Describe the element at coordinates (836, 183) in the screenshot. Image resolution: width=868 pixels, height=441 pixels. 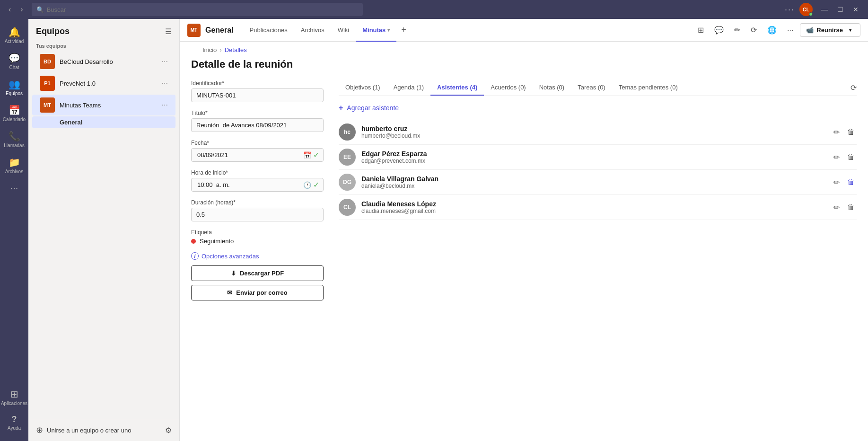
I see `edit-attendee-dg: ✏` at that location.